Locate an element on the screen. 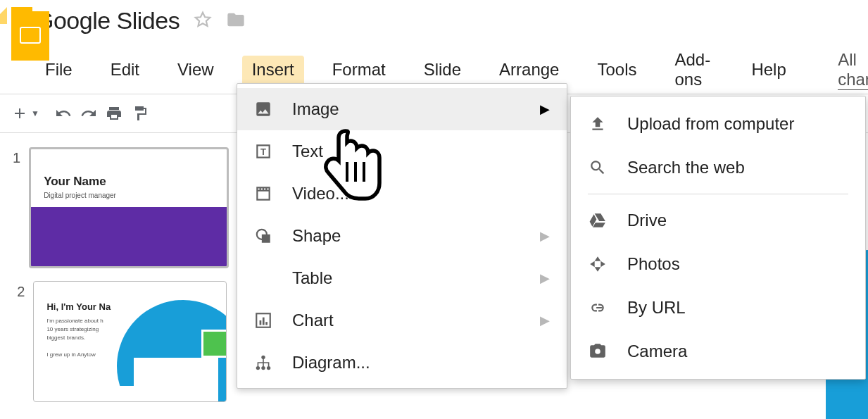 This screenshot has height=419, width=868. print-button is located at coordinates (114, 113).